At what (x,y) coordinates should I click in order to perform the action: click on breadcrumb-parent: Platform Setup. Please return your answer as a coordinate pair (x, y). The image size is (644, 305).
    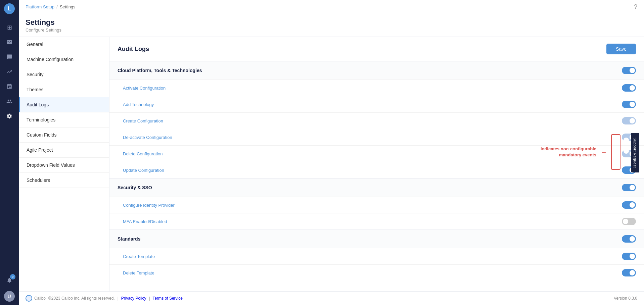
    Looking at the image, I should click on (40, 7).